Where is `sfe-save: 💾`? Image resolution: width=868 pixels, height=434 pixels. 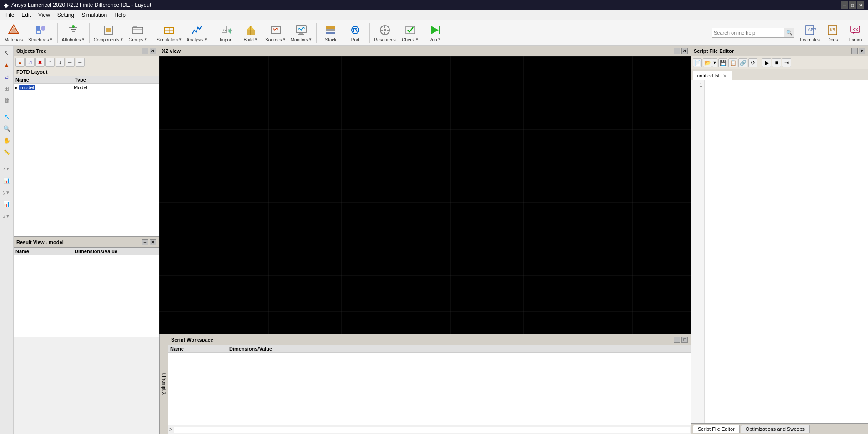
sfe-save: 💾 is located at coordinates (723, 63).